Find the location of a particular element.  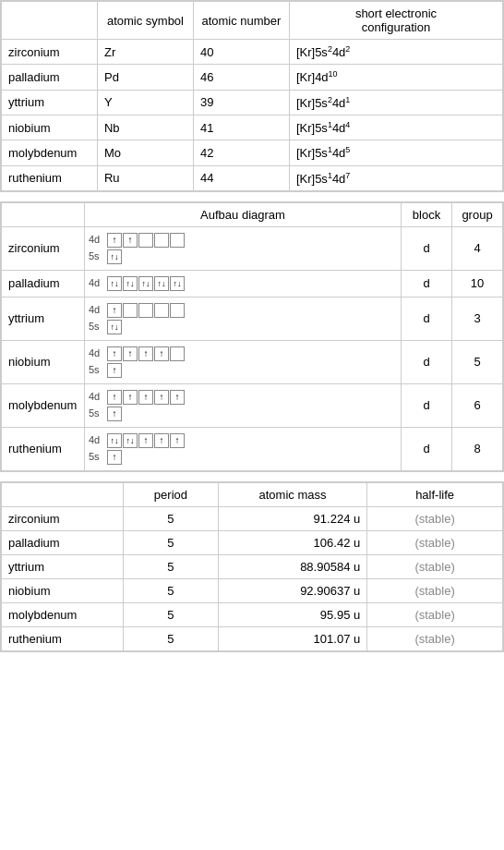

aufbau-diagram: 4d↑↑↑↑5s↑ is located at coordinates (244, 362).